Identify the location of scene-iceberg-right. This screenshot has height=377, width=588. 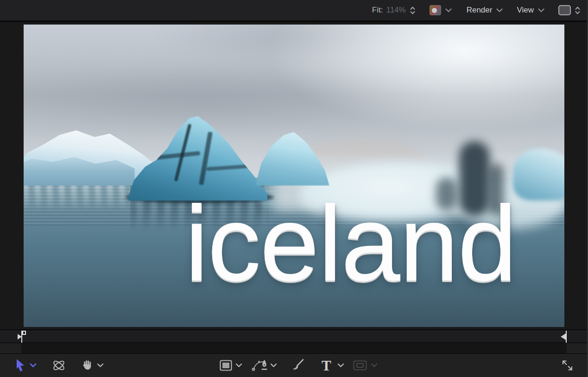
(538, 175).